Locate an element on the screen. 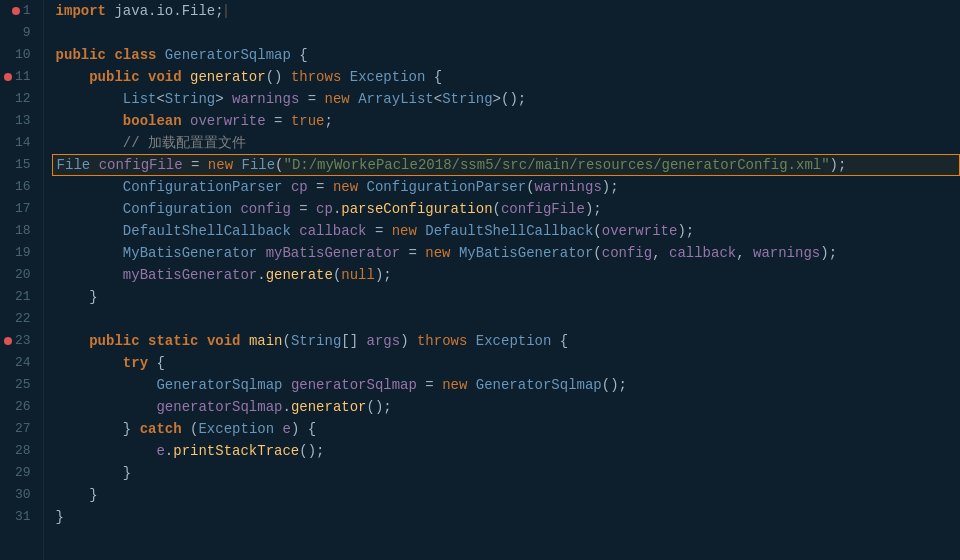  line-num-27: 27 is located at coordinates (20, 429).